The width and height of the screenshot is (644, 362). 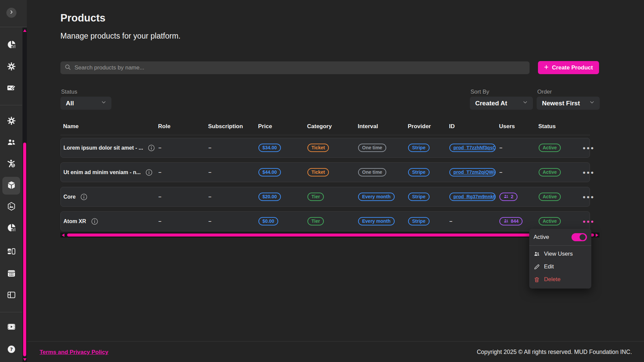 What do you see at coordinates (11, 327) in the screenshot?
I see `video-icon` at bounding box center [11, 327].